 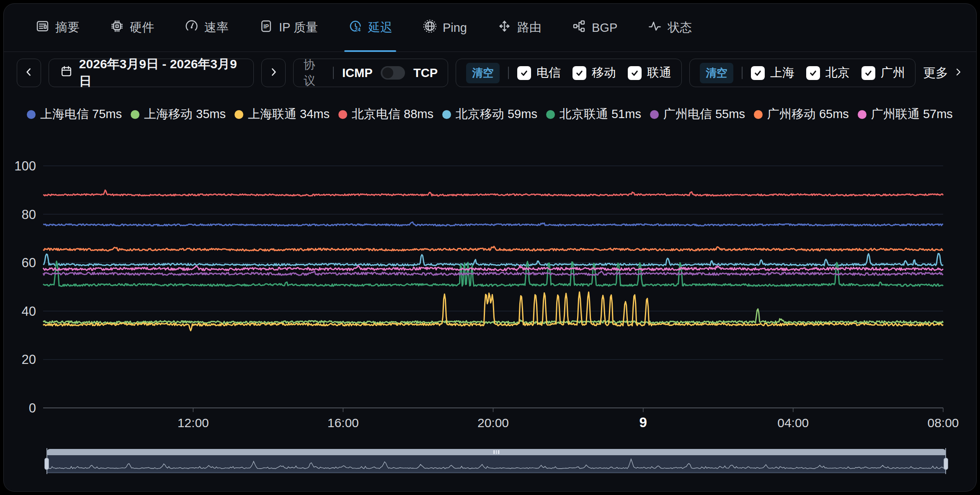 I want to click on svg-text: 40, so click(x=29, y=312).